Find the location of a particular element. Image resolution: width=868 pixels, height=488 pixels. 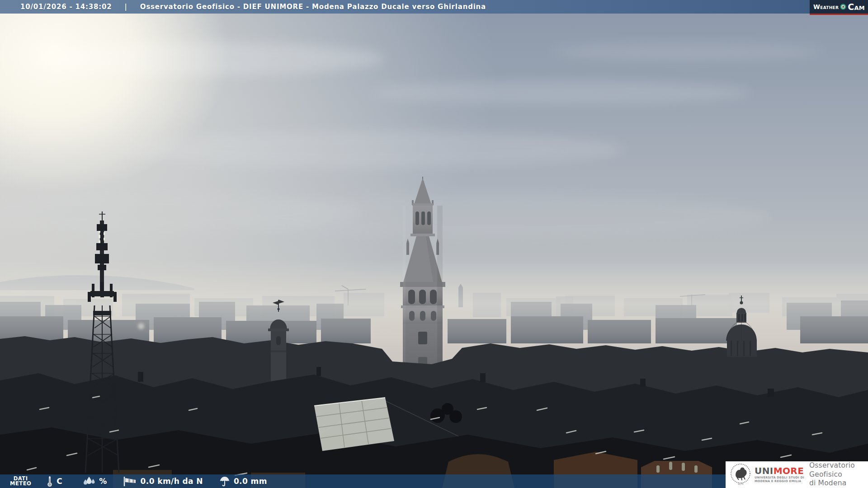

rain-value: 0.0 mm is located at coordinates (250, 481).